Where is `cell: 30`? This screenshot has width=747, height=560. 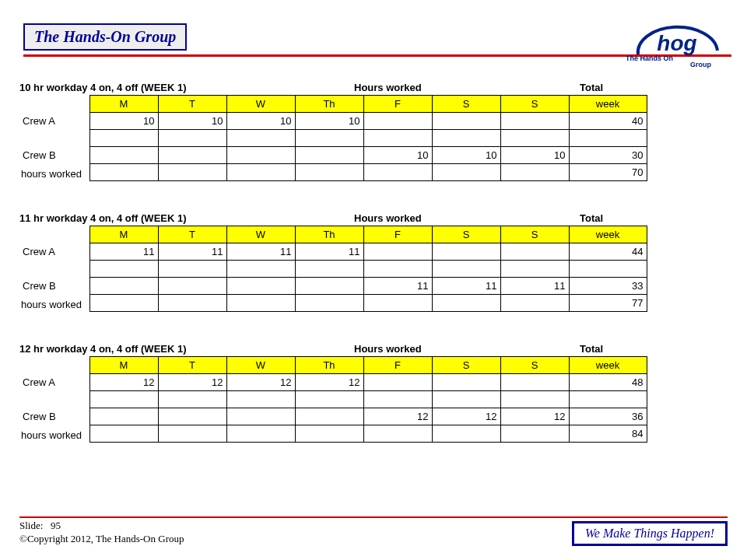
cell: 30 is located at coordinates (608, 156).